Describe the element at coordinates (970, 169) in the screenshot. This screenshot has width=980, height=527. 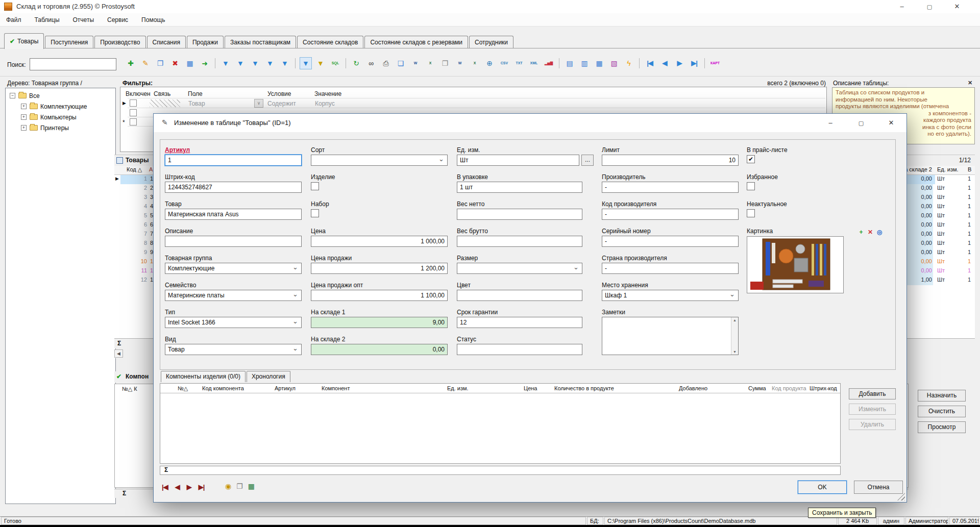
I see `col-header-next: В` at that location.